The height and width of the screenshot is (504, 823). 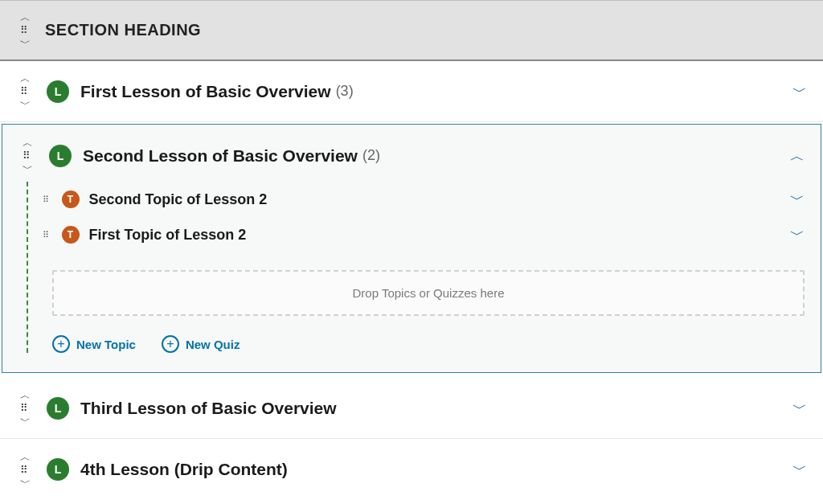 I want to click on collapse-toggle-icon: ︿, so click(x=797, y=156).